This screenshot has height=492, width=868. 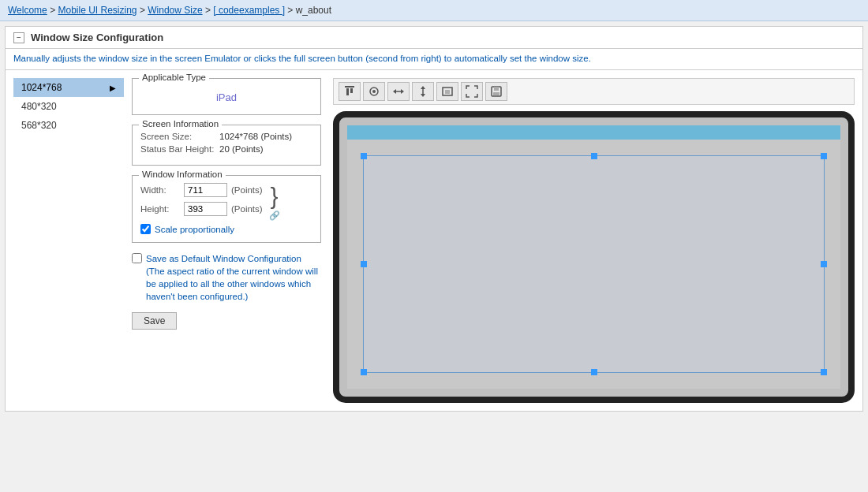 What do you see at coordinates (69, 240) in the screenshot?
I see `size-list: 1024*768 ▶ 480*320 568*320` at bounding box center [69, 240].